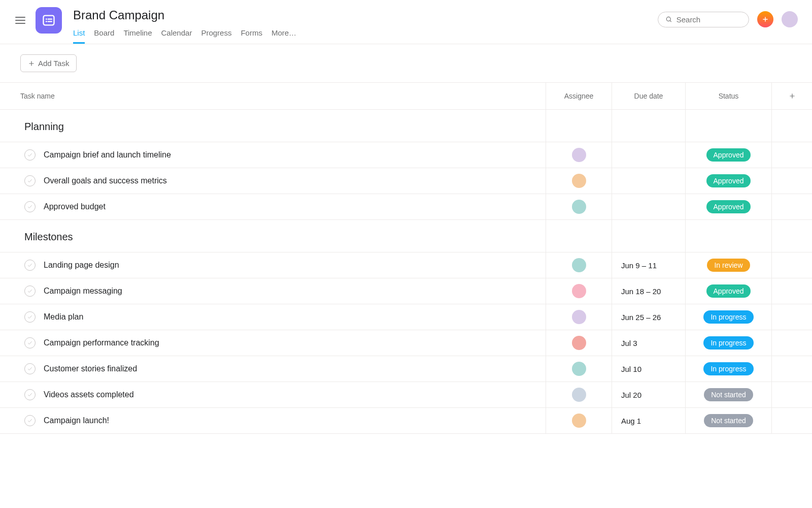 The width and height of the screenshot is (812, 508). What do you see at coordinates (273, 181) in the screenshot?
I see `task-row: Overall goals and success metrics` at bounding box center [273, 181].